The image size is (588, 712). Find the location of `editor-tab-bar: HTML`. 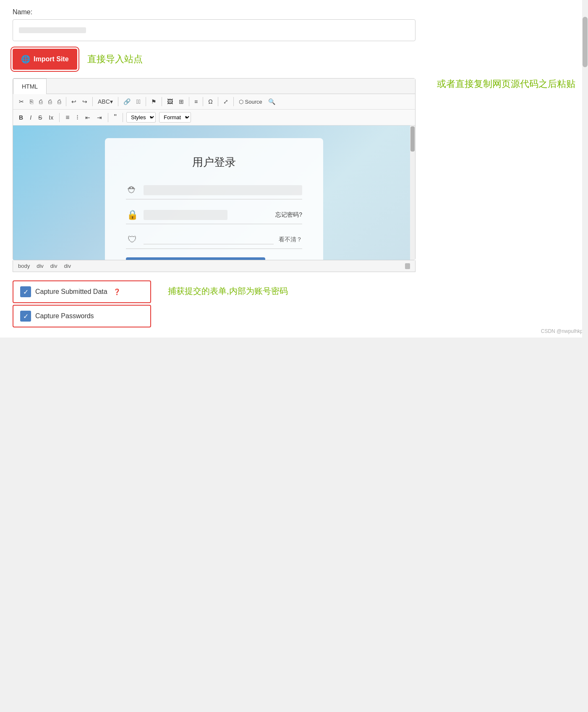

editor-tab-bar: HTML is located at coordinates (214, 86).